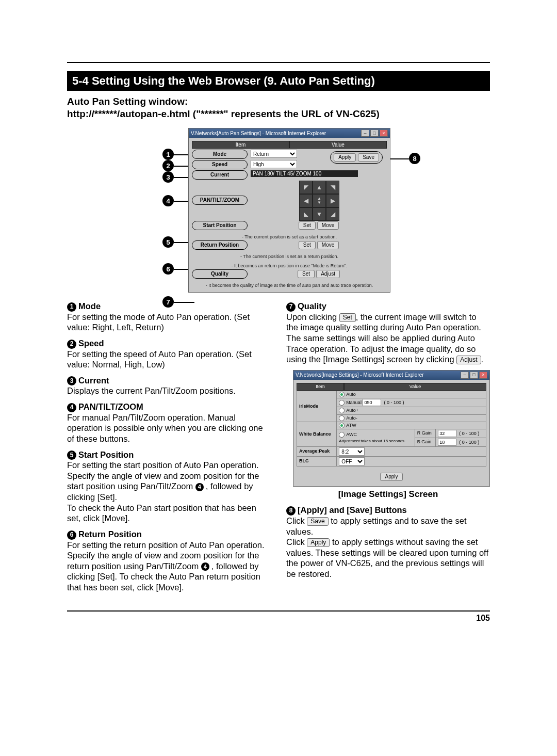 This screenshot has width=557, height=756. What do you see at coordinates (289, 237) in the screenshot?
I see `start-note: - The current position is set as a start…` at bounding box center [289, 237].